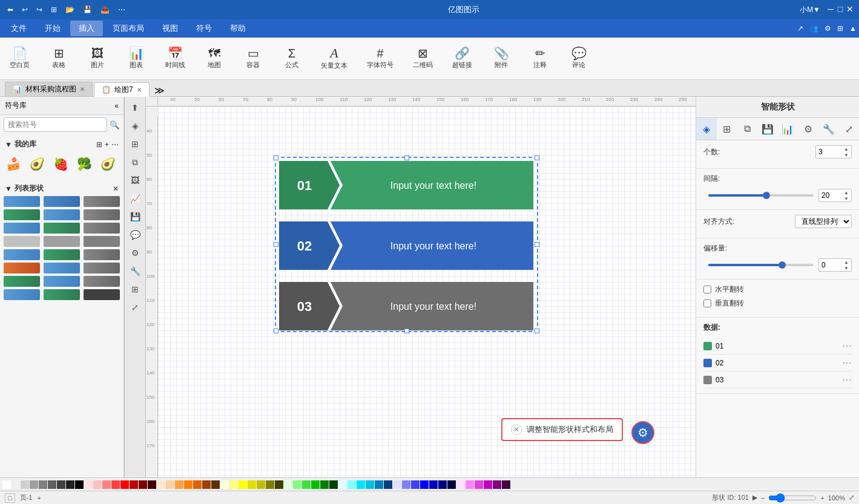 Image resolution: width=859 pixels, height=504 pixels. I want to click on search-input, so click(56, 125).